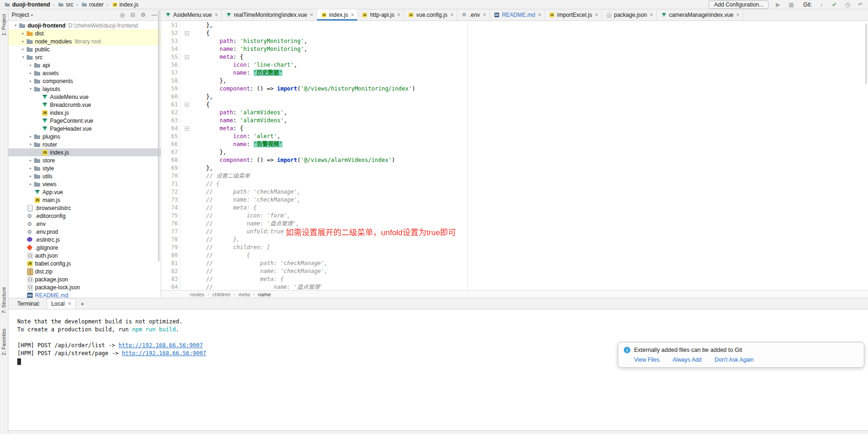  What do you see at coordinates (143, 15) in the screenshot?
I see `settings-gear-icon: ⚙` at bounding box center [143, 15].